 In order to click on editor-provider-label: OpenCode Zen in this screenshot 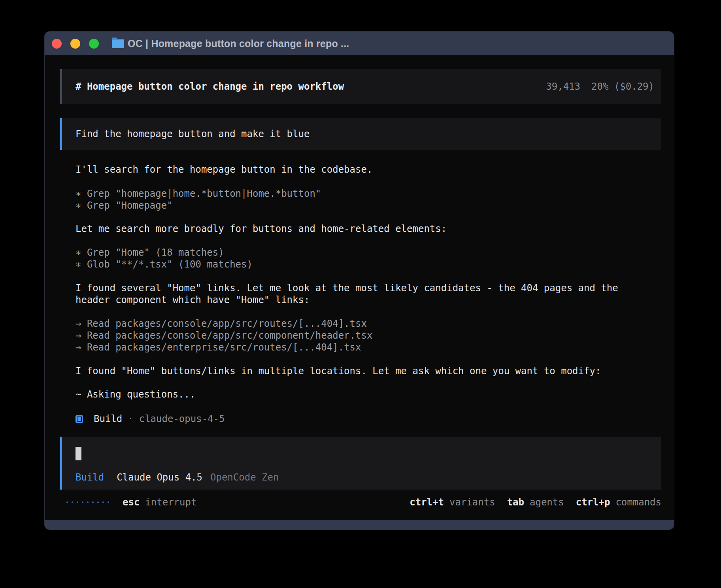, I will do `click(244, 477)`.